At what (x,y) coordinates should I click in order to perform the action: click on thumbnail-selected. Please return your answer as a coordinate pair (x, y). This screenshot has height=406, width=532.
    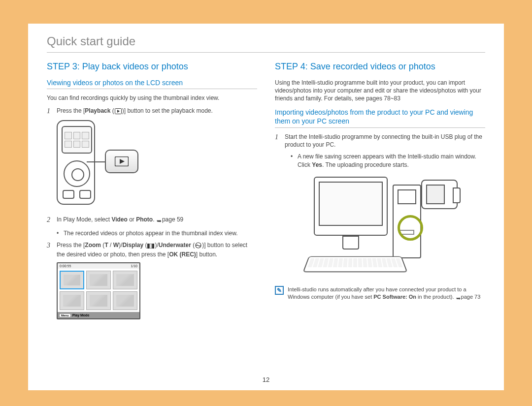
    Looking at the image, I should click on (72, 280).